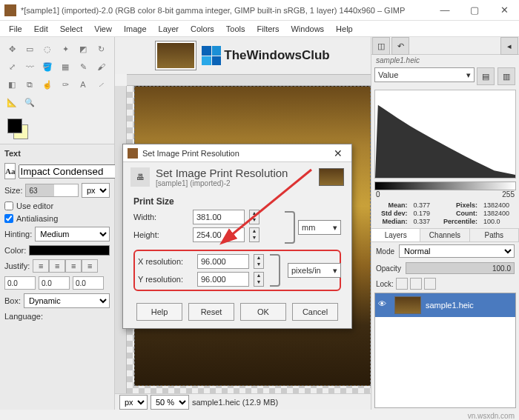 This screenshot has width=519, height=420. What do you see at coordinates (30, 102) in the screenshot?
I see `tool-zoom: 🔍` at bounding box center [30, 102].